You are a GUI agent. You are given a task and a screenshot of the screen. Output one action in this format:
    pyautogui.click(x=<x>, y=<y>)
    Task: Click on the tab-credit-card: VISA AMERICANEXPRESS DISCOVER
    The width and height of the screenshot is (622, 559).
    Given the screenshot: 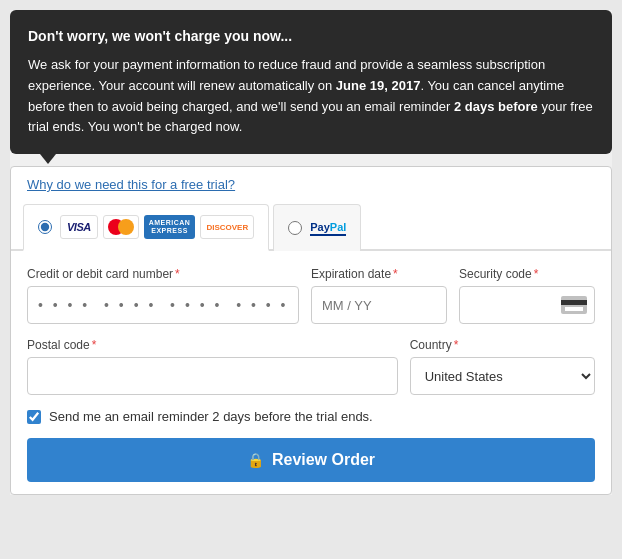 What is the action you would take?
    pyautogui.click(x=146, y=228)
    